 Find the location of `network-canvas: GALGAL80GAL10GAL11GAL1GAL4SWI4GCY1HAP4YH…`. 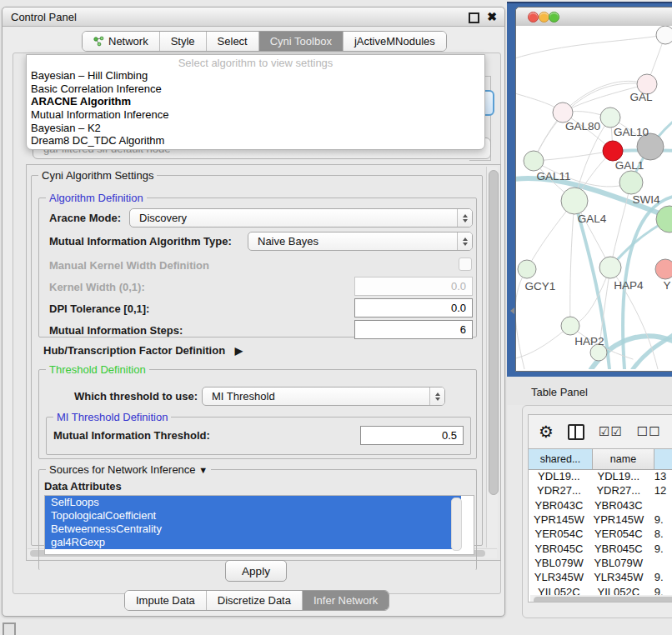

network-canvas: GALGAL80GAL10GAL11GAL1GAL4SWI4GCY1HAP4YH… is located at coordinates (594, 198).